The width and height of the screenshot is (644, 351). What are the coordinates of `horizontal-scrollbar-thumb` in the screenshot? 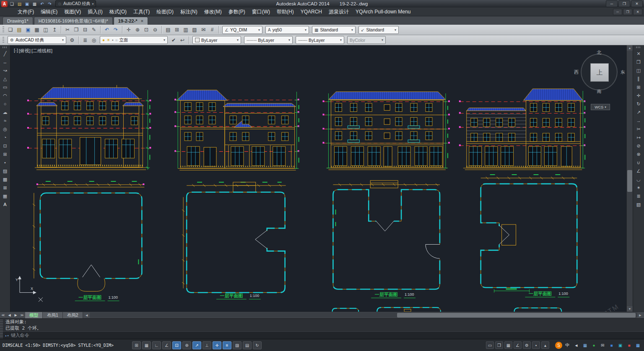 It's located at (517, 315).